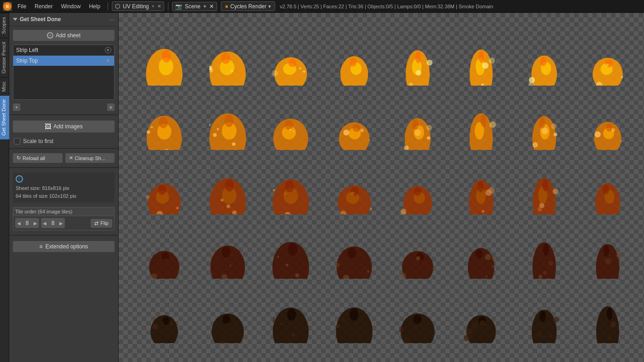 The image size is (644, 362). What do you see at coordinates (63, 247) in the screenshot?
I see `extended-options-button: ≡ Extended options` at bounding box center [63, 247].